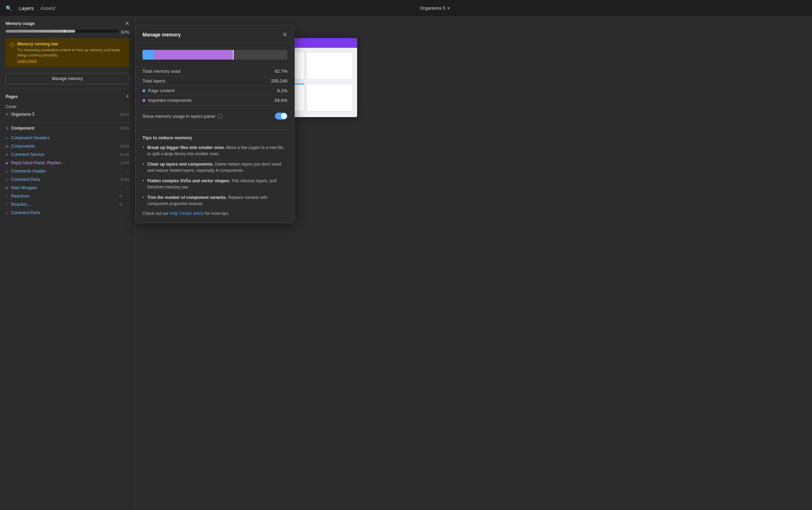 This screenshot has width=812, height=510. I want to click on toggle-knob, so click(284, 116).